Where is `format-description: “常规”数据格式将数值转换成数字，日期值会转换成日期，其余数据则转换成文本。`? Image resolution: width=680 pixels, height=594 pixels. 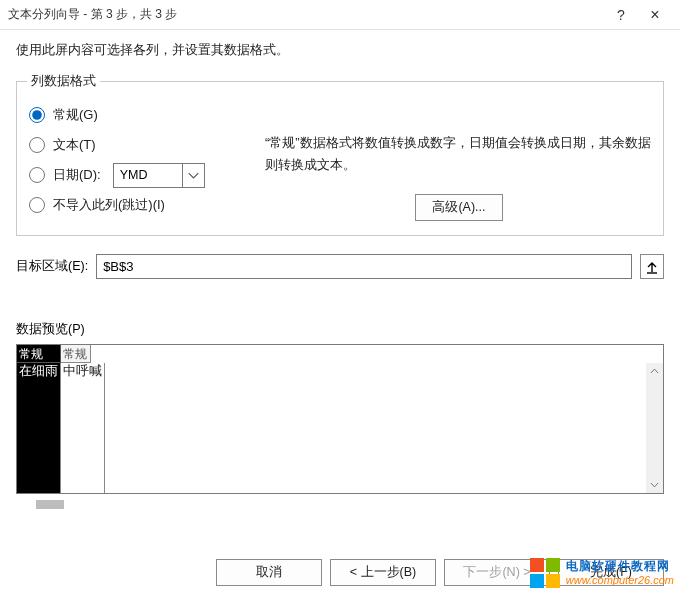 format-description: “常规”数据格式将数值转换成数字，日期值会转换成日期，其余数据则转换成文本。 is located at coordinates (459, 154).